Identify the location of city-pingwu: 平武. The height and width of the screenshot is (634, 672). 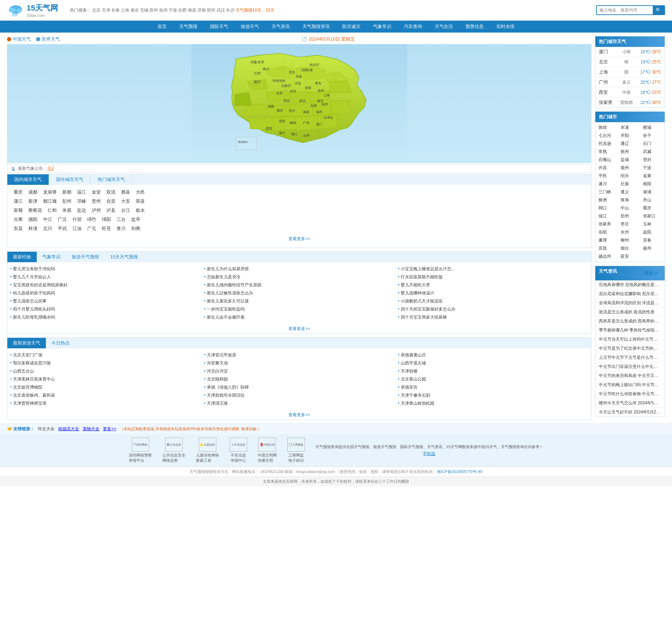
(62, 229).